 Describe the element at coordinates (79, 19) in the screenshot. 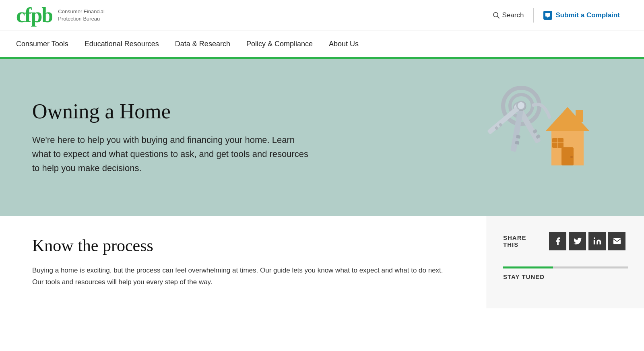

I see `logo-subtitle-line2: Protection Bureau` at that location.